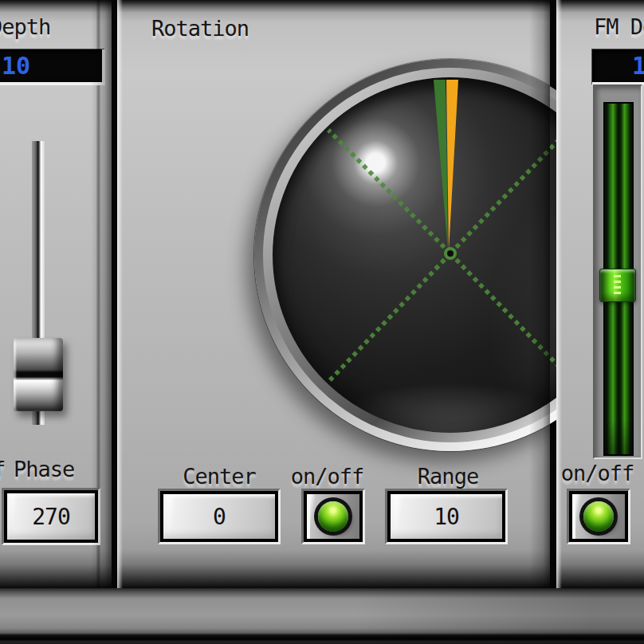 The image size is (644, 644). I want to click on phase-field-frame: 270, so click(51, 516).